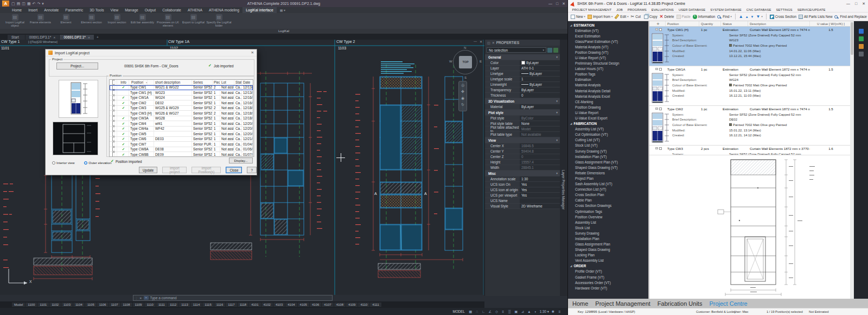  Describe the element at coordinates (463, 98) in the screenshot. I see `zoom-icon: ◉` at that location.